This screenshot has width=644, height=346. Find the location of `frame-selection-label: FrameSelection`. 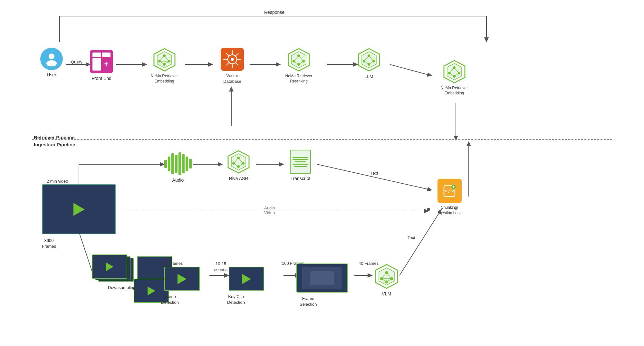

frame-selection-label: FrameSelection is located at coordinates (308, 302).